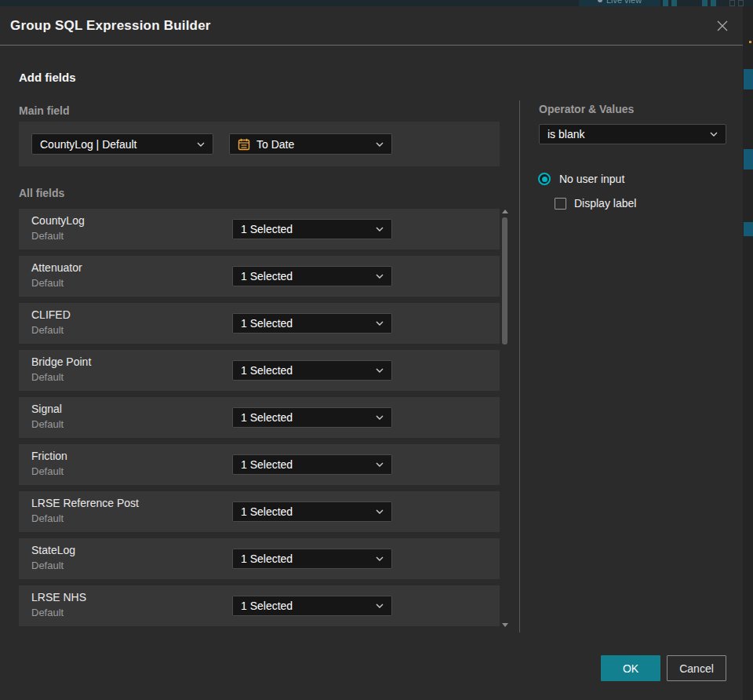 This screenshot has width=753, height=700. I want to click on close-icon, so click(722, 26).